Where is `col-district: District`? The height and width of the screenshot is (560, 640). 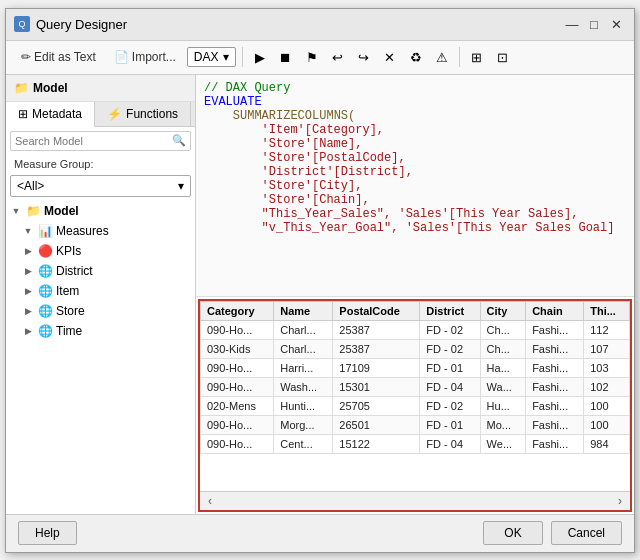
col-district: District is located at coordinates (450, 310).